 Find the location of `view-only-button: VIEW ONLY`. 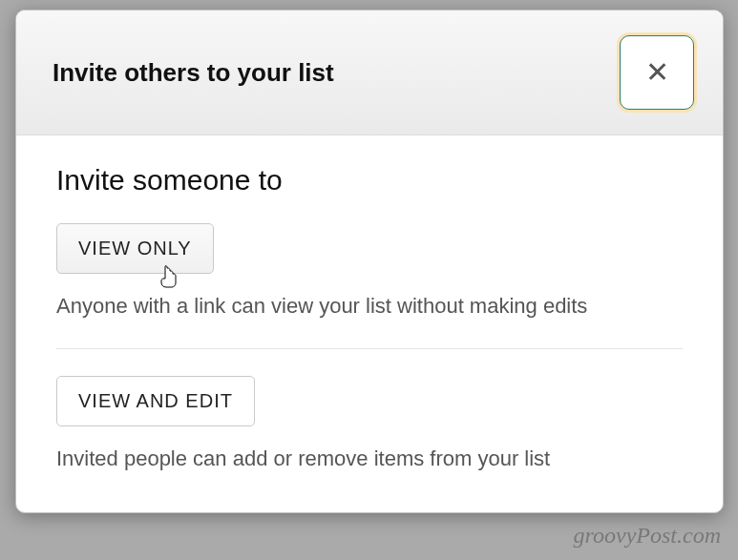

view-only-button: VIEW ONLY is located at coordinates (136, 248).